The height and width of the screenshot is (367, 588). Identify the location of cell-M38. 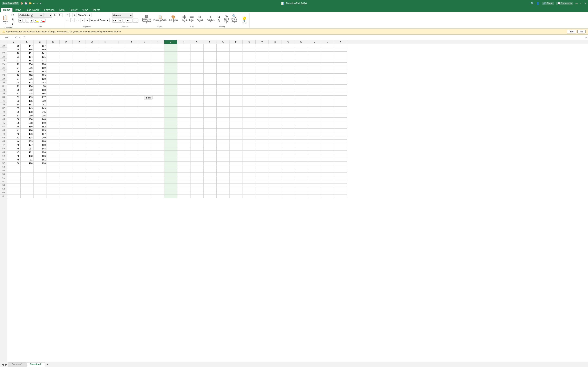
(171, 112).